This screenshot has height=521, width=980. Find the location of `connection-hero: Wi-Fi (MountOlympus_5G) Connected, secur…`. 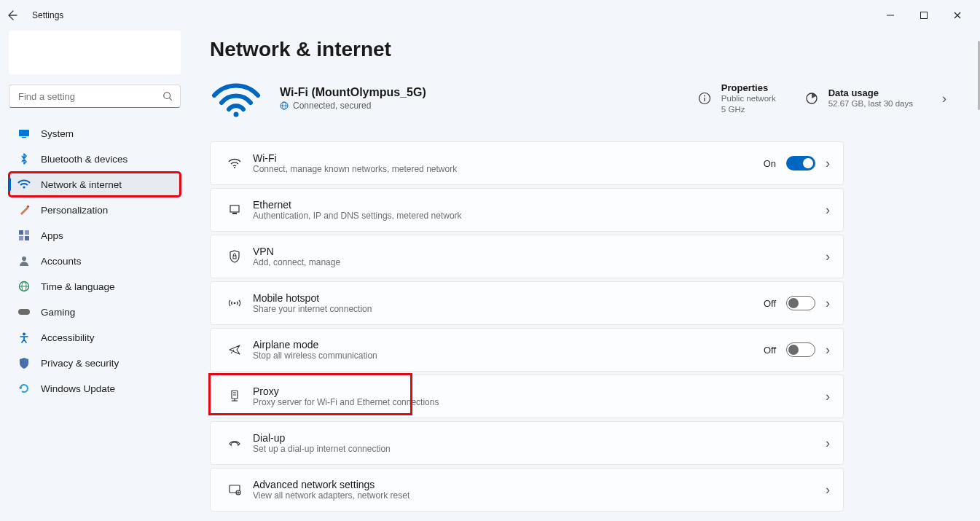

connection-hero: Wi-Fi (MountOlympus_5G) Connected, secur… is located at coordinates (580, 98).